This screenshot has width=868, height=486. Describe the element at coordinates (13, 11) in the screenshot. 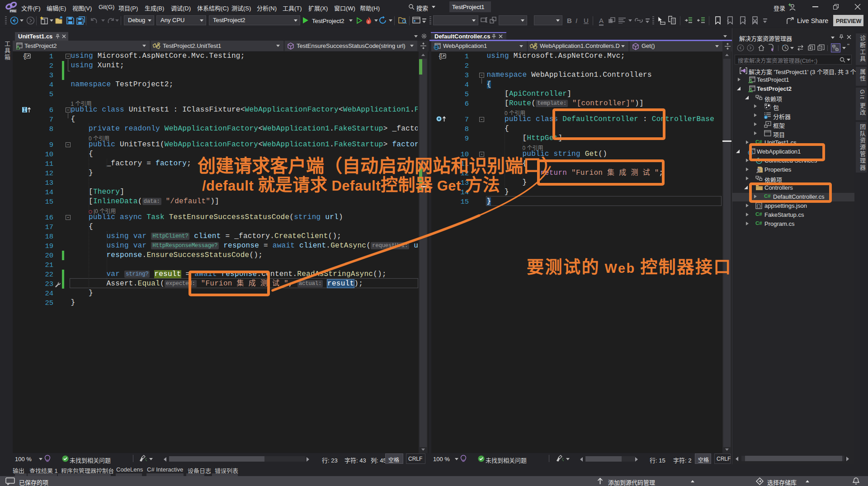

I see `svg-text: PRE` at that location.